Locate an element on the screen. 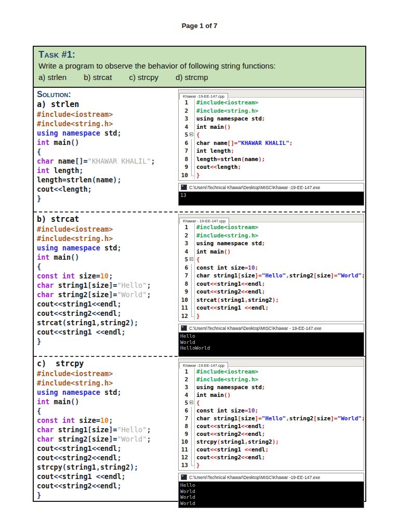 This screenshot has height=532, width=399. ide-code-line: 5{ is located at coordinates (271, 135).